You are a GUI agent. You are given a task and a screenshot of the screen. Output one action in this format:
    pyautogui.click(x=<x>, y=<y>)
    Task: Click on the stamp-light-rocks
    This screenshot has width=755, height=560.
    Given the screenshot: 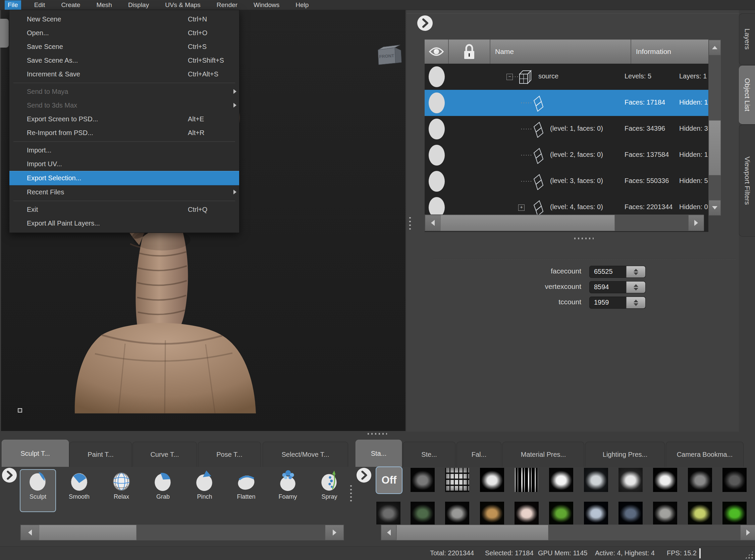 What is the action you would take?
    pyautogui.click(x=596, y=513)
    